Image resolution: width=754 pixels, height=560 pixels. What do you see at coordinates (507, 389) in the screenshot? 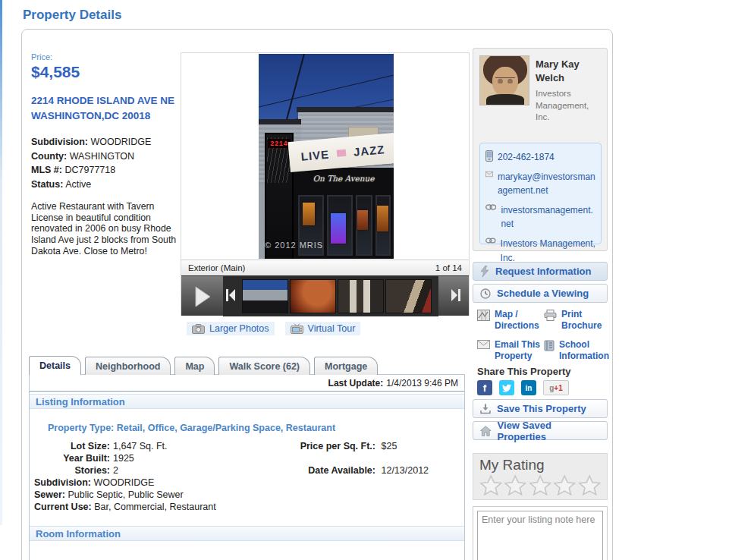
I see `twitter-bird-icon` at bounding box center [507, 389].